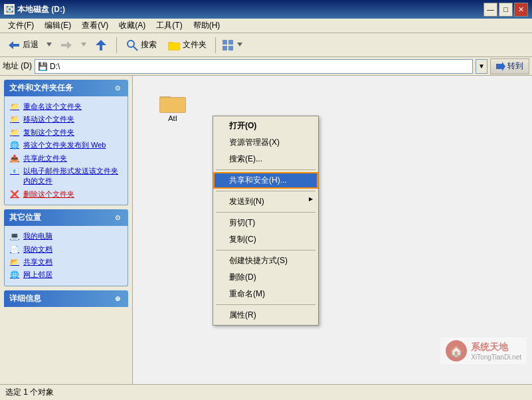 The height and width of the screenshot is (400, 532). Describe the element at coordinates (266, 142) in the screenshot. I see `ctx-explorer: 资源管理器(X)` at that location.